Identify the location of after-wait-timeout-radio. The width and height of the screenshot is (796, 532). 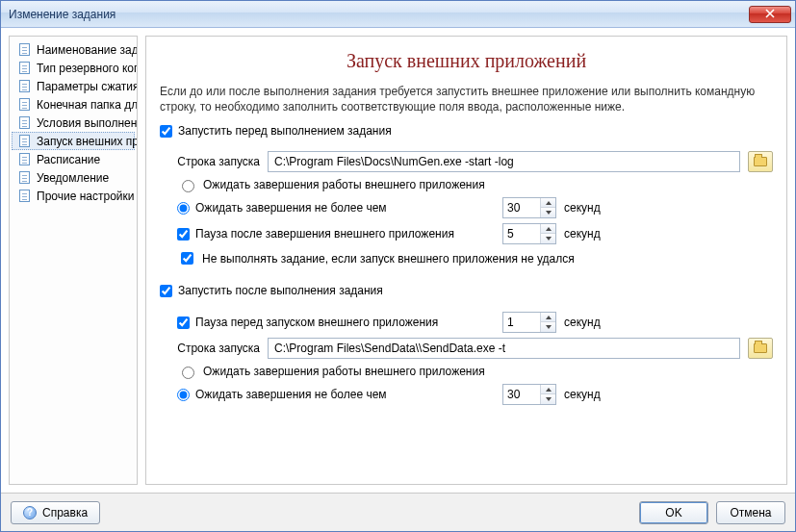
(183, 394).